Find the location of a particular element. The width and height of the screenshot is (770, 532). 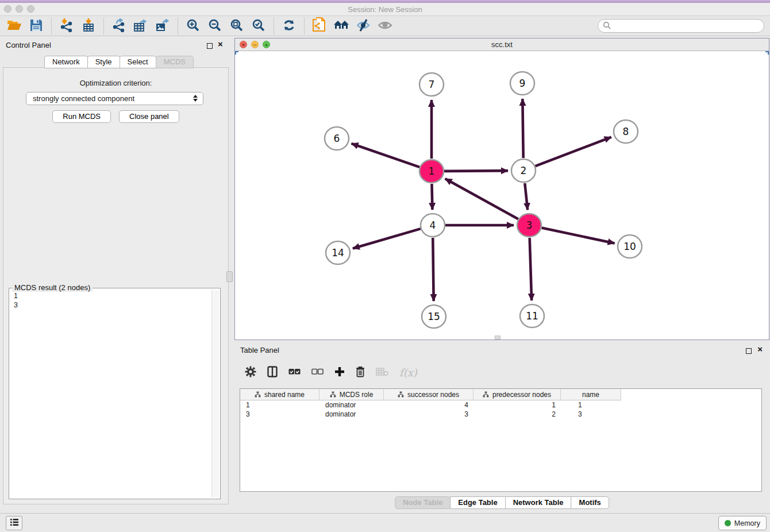

column-header-name: name is located at coordinates (591, 395).